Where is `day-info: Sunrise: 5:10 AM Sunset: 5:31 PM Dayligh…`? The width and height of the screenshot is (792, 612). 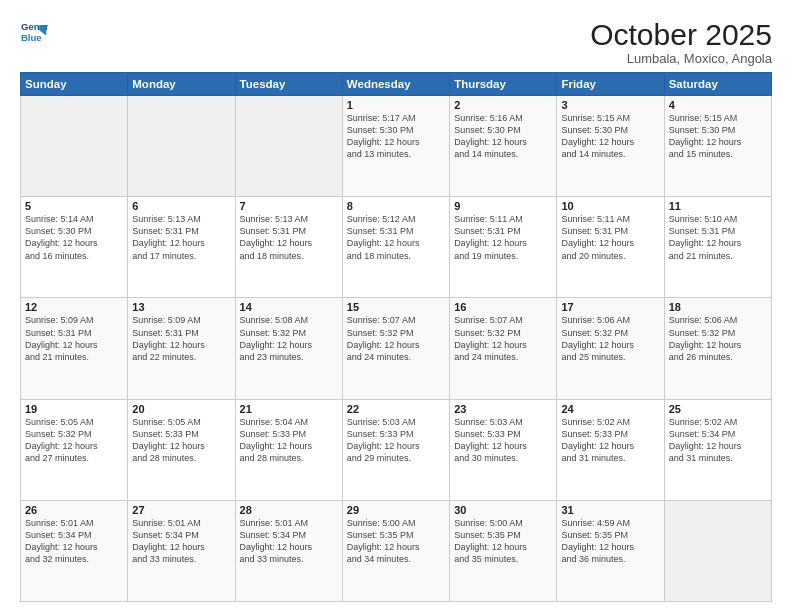 day-info: Sunrise: 5:10 AM Sunset: 5:31 PM Dayligh… is located at coordinates (718, 238).